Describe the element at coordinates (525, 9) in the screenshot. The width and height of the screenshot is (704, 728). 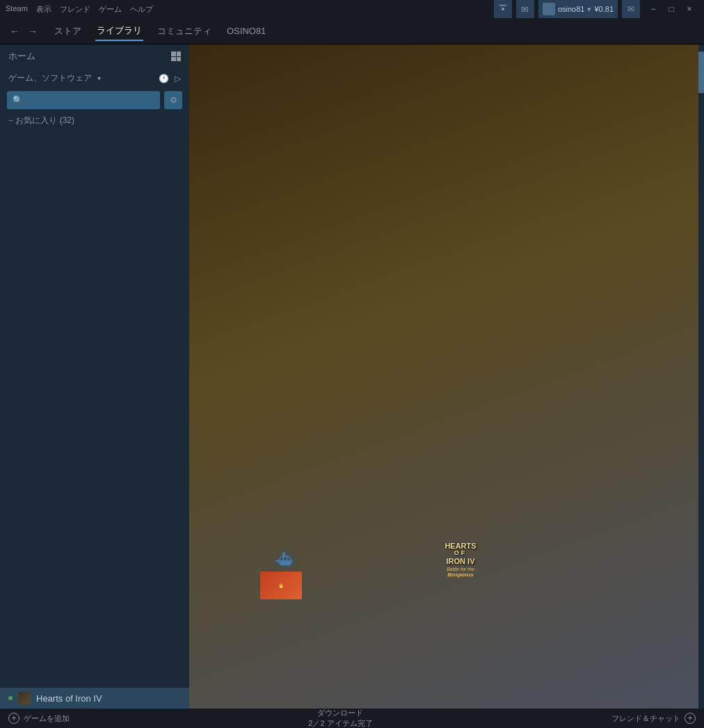
I see `notification-button: ✉` at that location.